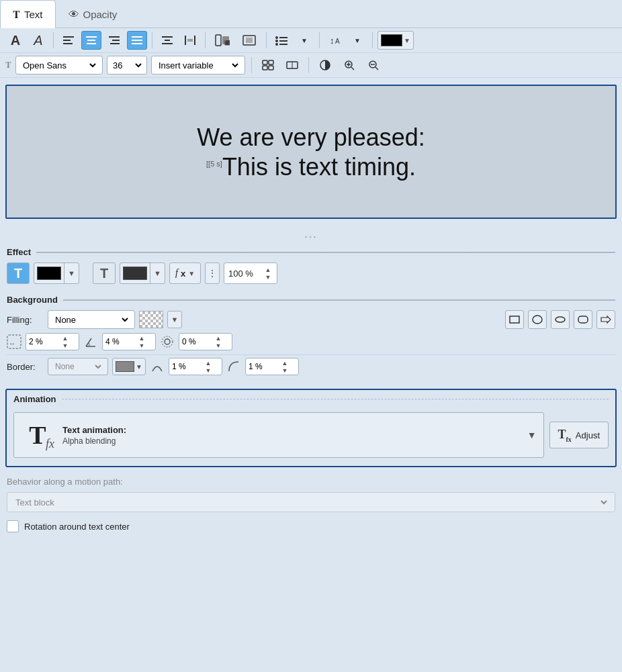 This screenshot has height=672, width=622. I want to click on shape-ellipse-button, so click(537, 320).